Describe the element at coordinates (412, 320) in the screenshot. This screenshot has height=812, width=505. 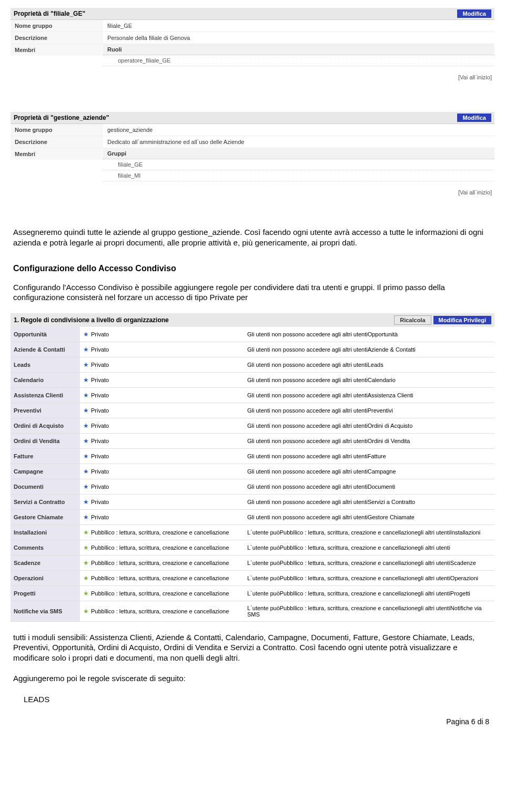
I see `recalc-button: Ricalcola` at that location.